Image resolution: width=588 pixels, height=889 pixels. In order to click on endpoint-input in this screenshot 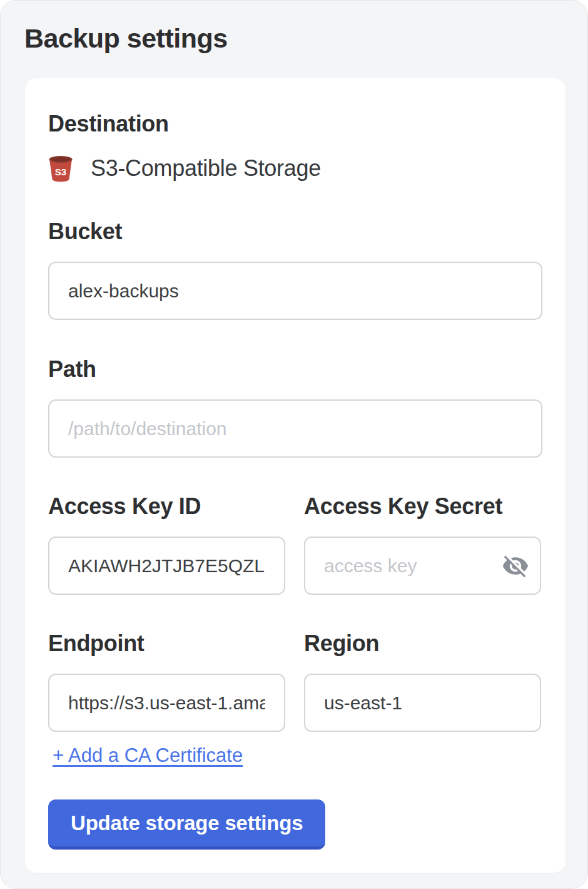, I will do `click(166, 702)`.